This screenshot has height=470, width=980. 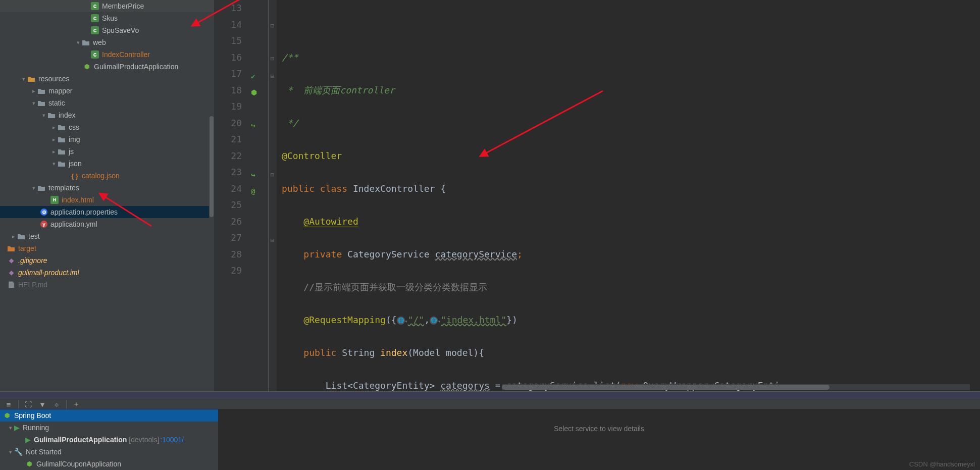 What do you see at coordinates (109, 464) in the screenshot?
I see `services-app-notstarted: ⬢ GulimallCouponApplication` at bounding box center [109, 464].